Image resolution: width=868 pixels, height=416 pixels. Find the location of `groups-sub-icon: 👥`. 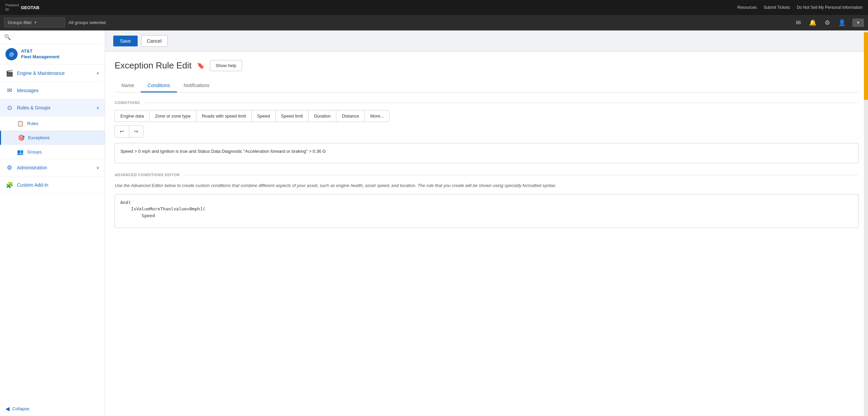

groups-sub-icon: 👥 is located at coordinates (20, 152).